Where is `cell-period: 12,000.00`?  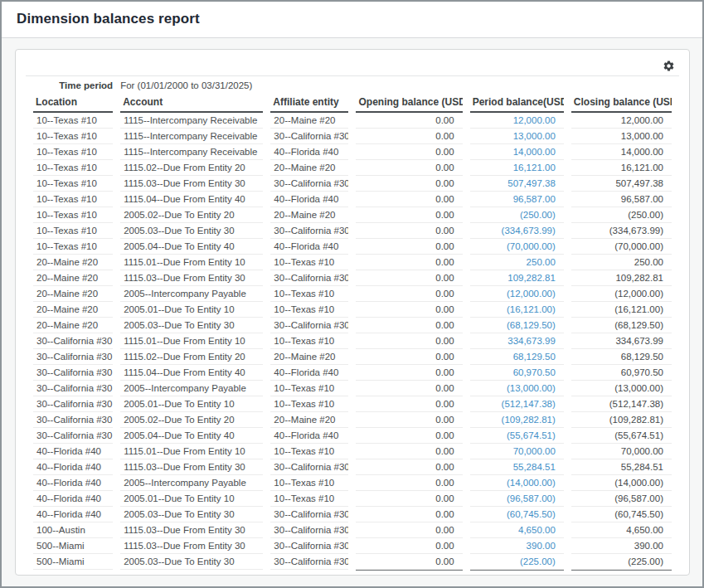 cell-period: 12,000.00 is located at coordinates (517, 121).